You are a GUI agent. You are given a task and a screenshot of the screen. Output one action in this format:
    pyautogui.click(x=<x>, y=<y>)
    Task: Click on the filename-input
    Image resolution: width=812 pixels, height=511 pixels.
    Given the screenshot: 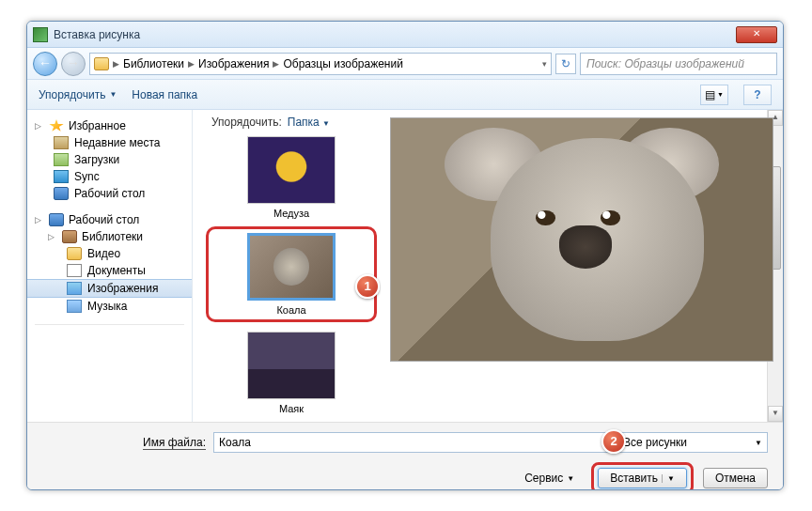 What is the action you would take?
    pyautogui.click(x=412, y=442)
    